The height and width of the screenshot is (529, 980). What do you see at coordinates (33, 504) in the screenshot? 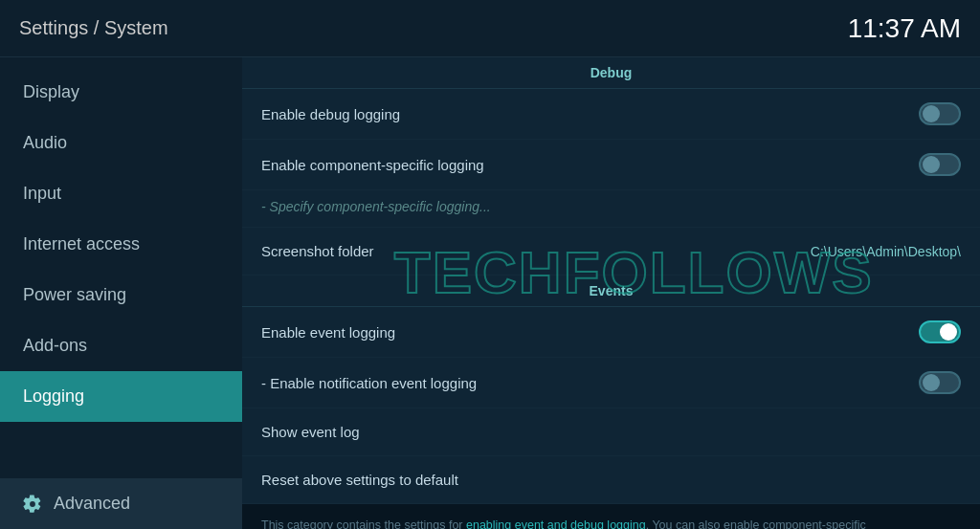
I see `gear-icon` at bounding box center [33, 504].